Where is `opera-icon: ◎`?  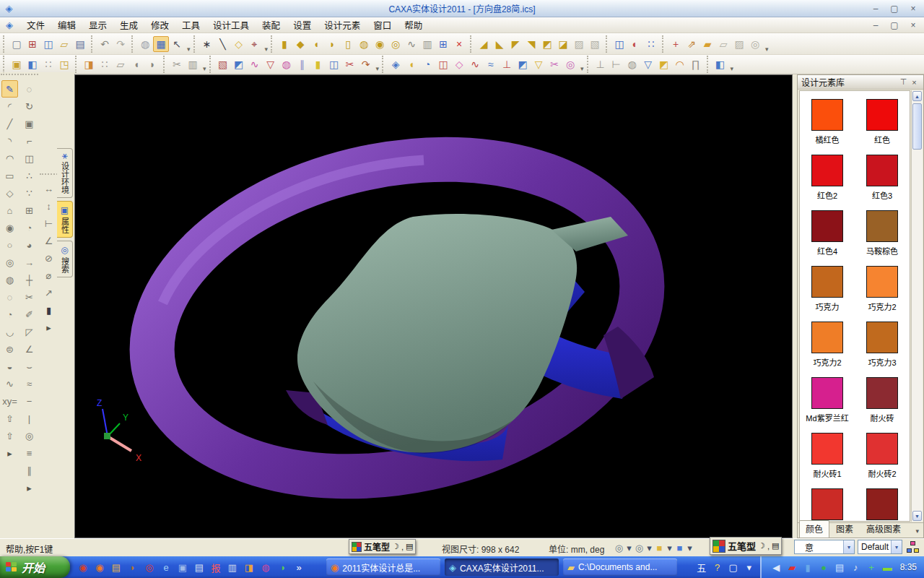
opera-icon: ◎ is located at coordinates (149, 568).